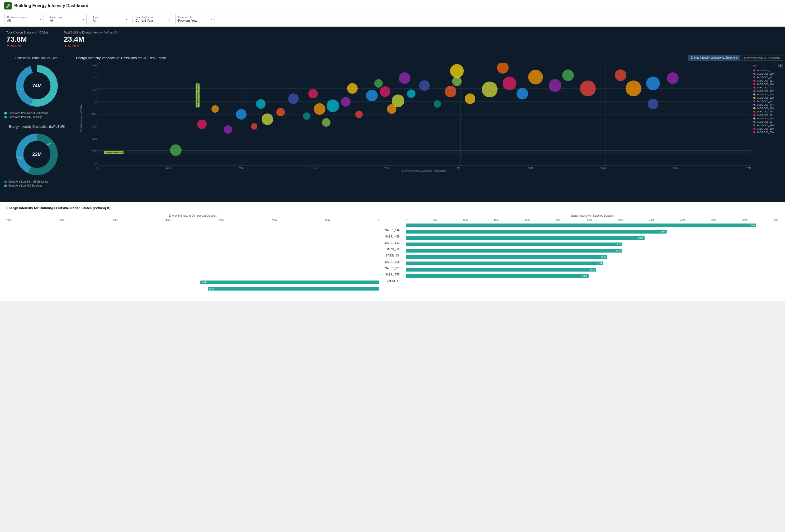 Image resolution: width=785 pixels, height=532 pixels. Describe the element at coordinates (392, 6) in the screenshot. I see `app-header: Building Energy Intensity Dashboard` at that location.